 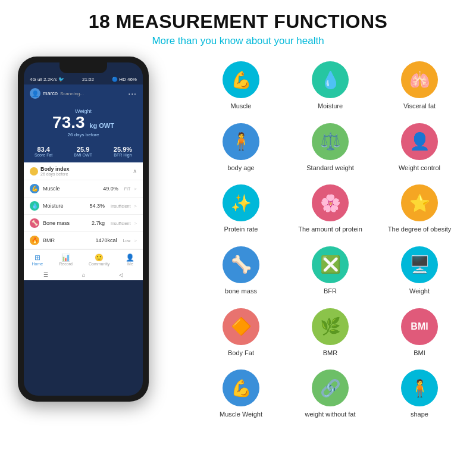 What do you see at coordinates (83, 123) in the screenshot?
I see `weight-value: 73.3 kg OWT` at bounding box center [83, 123].